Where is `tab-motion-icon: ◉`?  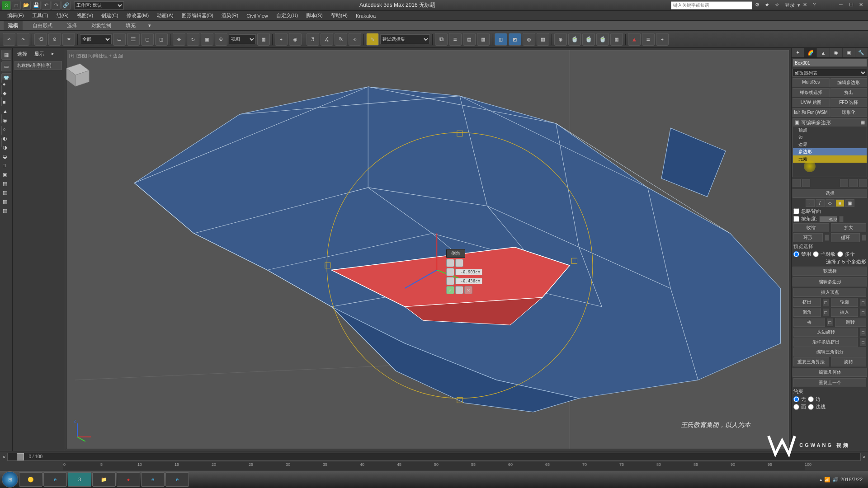 tab-motion-icon: ◉ is located at coordinates (836, 52).